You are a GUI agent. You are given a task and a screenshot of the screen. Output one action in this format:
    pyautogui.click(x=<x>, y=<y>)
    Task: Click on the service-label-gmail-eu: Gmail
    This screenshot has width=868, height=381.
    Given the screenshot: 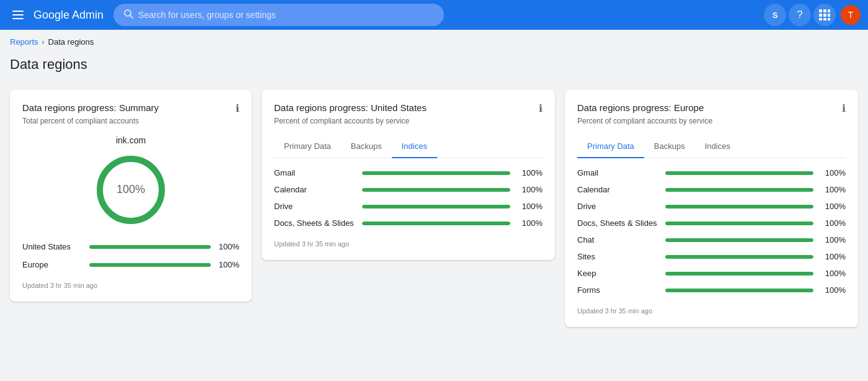 What is the action you would take?
    pyautogui.click(x=618, y=173)
    